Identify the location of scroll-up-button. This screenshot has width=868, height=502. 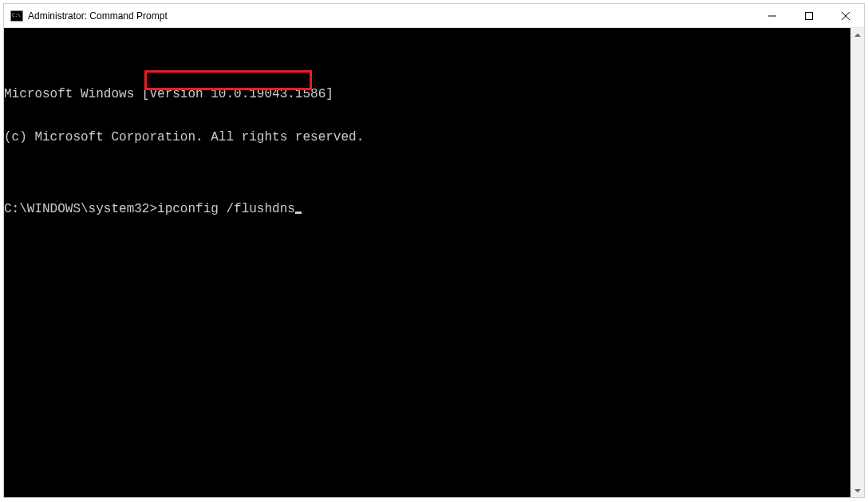
(857, 35).